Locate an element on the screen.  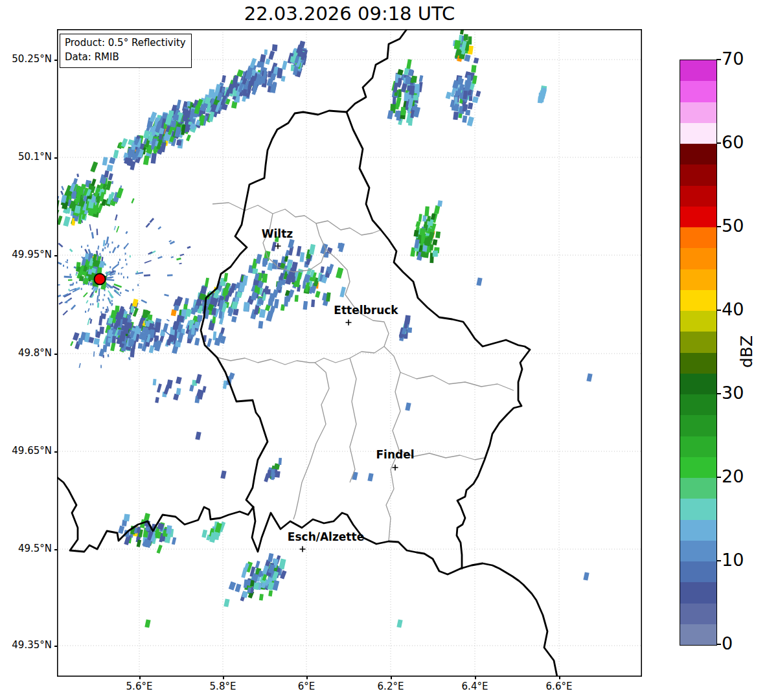
colorbar-tick-mark is located at coordinates (719, 227).